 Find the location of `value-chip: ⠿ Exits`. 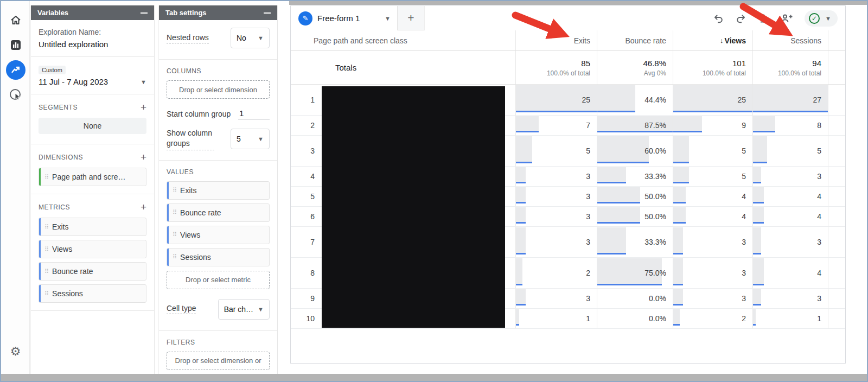

value-chip: ⠿ Exits is located at coordinates (218, 190).